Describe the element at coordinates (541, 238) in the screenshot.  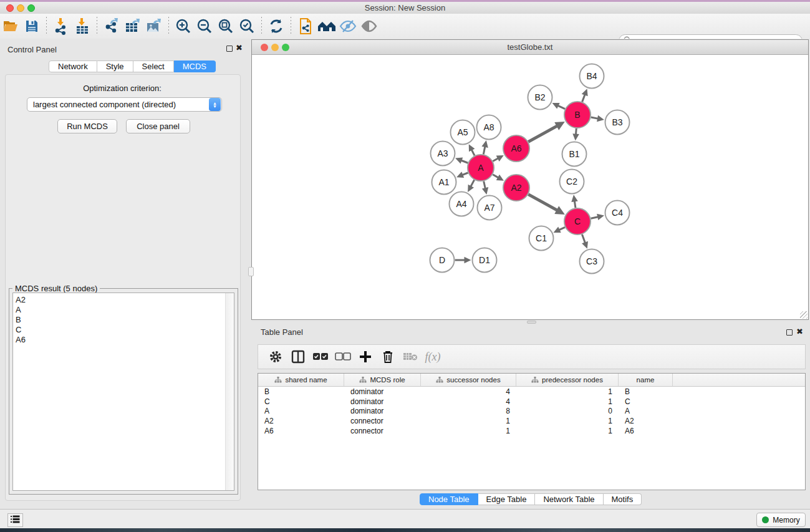
I see `graph-node-label: C1` at that location.